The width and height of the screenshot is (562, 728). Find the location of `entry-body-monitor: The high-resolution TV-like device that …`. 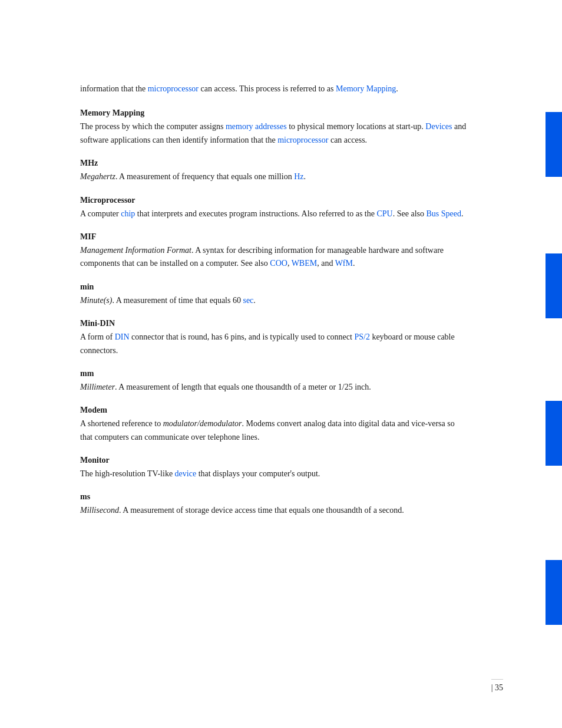

entry-body-monitor: The high-resolution TV-like device that … is located at coordinates (275, 474).